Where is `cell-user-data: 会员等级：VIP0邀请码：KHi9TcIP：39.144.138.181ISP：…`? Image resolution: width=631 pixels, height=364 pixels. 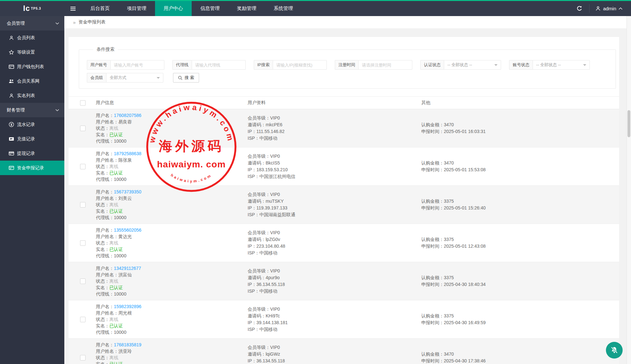 cell-user-data: 会员等级：VIP0邀请码：KHi9TcIP：39.144.138.181ISP：… is located at coordinates (334, 319).